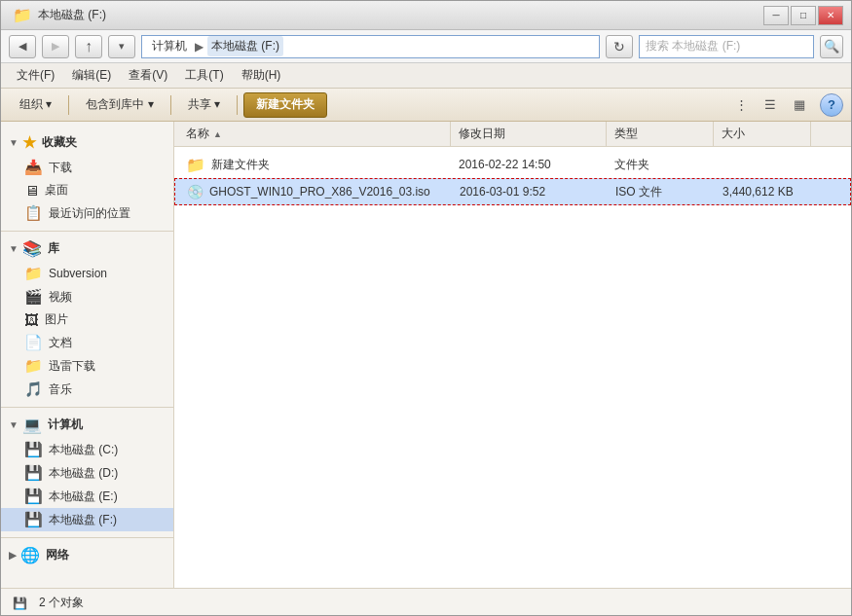  Describe the element at coordinates (741, 105) in the screenshot. I see `view-options-button: ⋮` at that location.